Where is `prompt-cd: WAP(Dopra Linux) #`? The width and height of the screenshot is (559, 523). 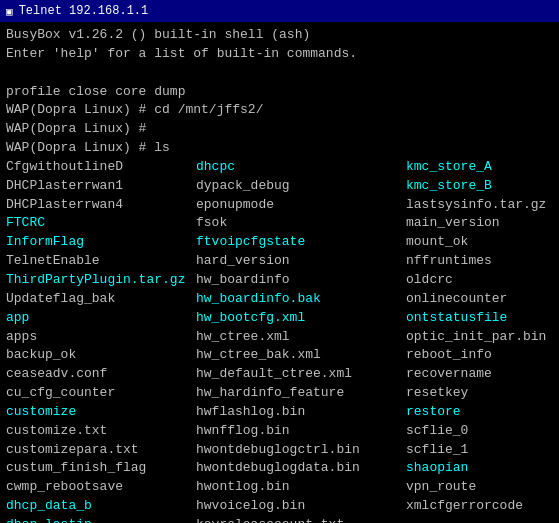 prompt-cd: WAP(Dopra Linux) # is located at coordinates (80, 110).